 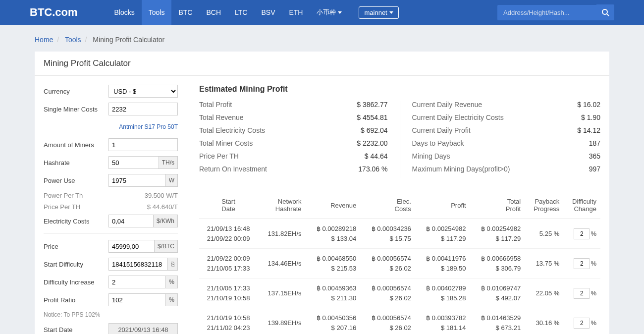 What do you see at coordinates (400, 89) in the screenshot?
I see `summary-title: Estimated Mining Profit` at bounding box center [400, 89].